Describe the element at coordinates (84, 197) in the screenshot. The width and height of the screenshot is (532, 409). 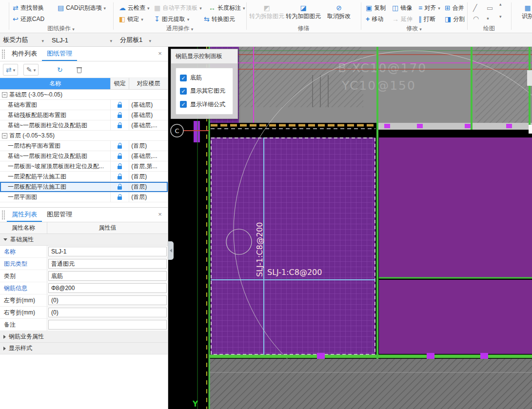
I see `table-row: 一层平面图 (首层)` at that location.